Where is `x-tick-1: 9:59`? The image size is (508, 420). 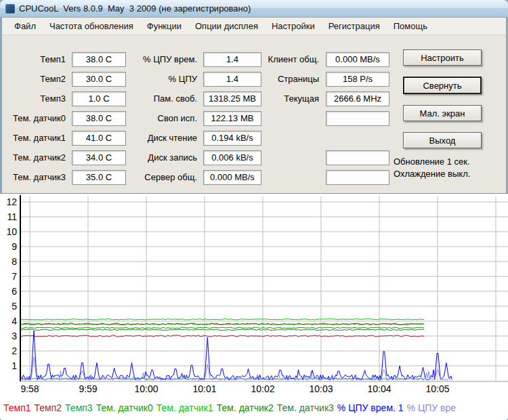
x-tick-1: 9:59 is located at coordinates (88, 389).